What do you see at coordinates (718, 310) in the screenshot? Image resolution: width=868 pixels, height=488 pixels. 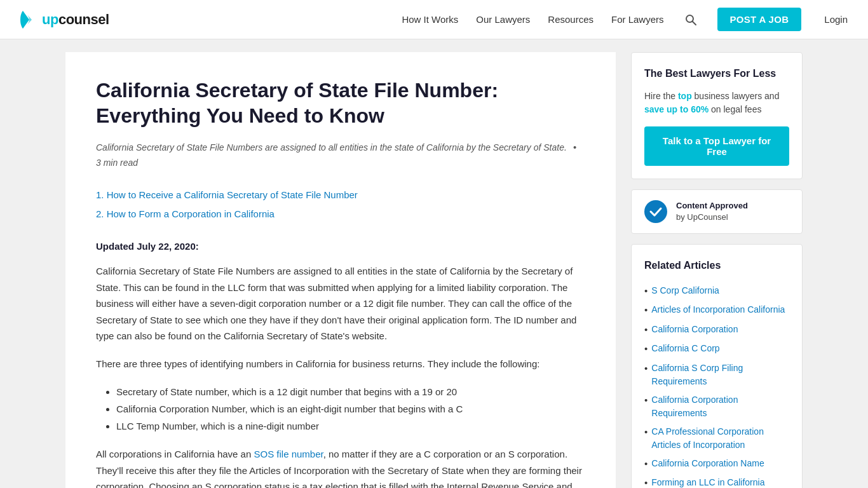 I see `related-link-1: Articles of Incorporation California` at bounding box center [718, 310].